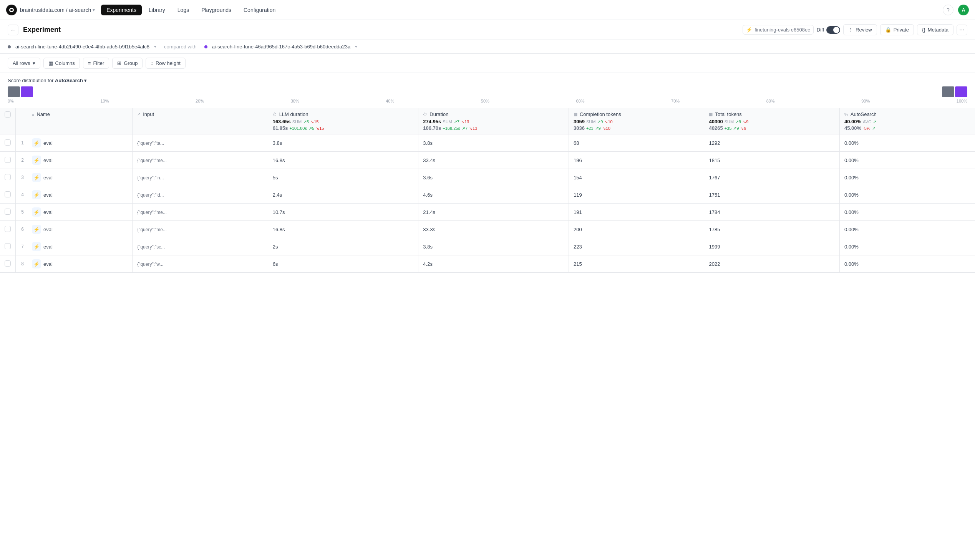 The width and height of the screenshot is (975, 560). Describe the element at coordinates (961, 92) in the screenshot. I see `score-bar-purple-right` at that location.